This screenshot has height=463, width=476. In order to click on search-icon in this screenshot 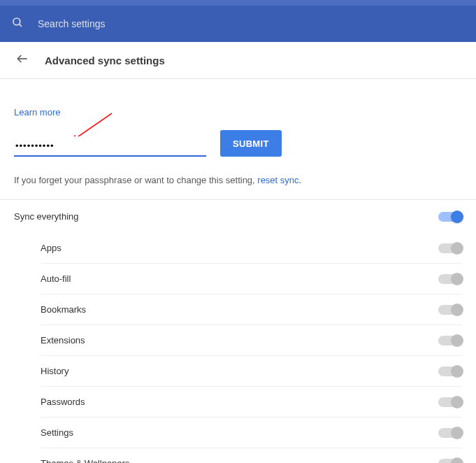, I will do `click(17, 24)`.